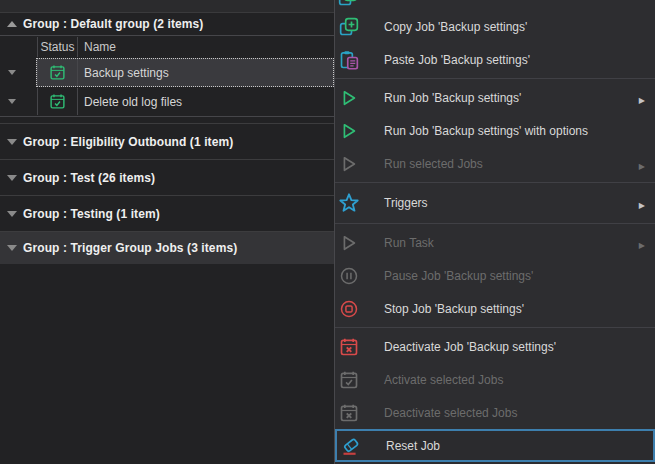 Image resolution: width=655 pixels, height=464 pixels. What do you see at coordinates (495, 446) in the screenshot?
I see `menu-item-reset-job: Reset Job` at bounding box center [495, 446].